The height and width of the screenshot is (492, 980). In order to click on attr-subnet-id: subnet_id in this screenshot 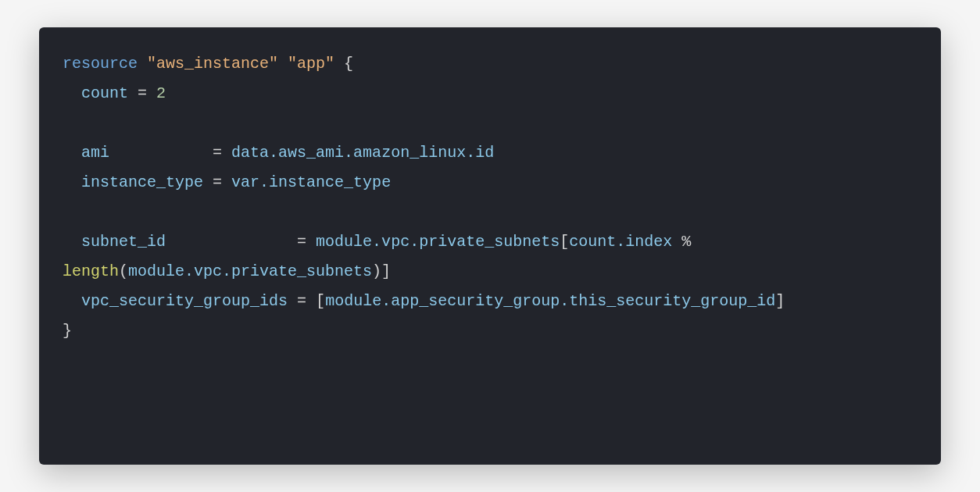, I will do `click(123, 242)`.